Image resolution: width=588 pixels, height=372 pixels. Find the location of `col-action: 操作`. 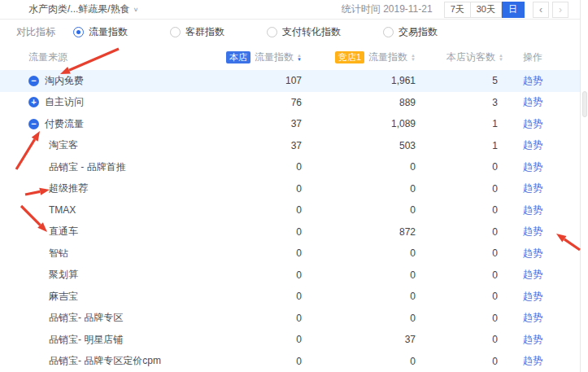

col-action: 操作 is located at coordinates (533, 57).